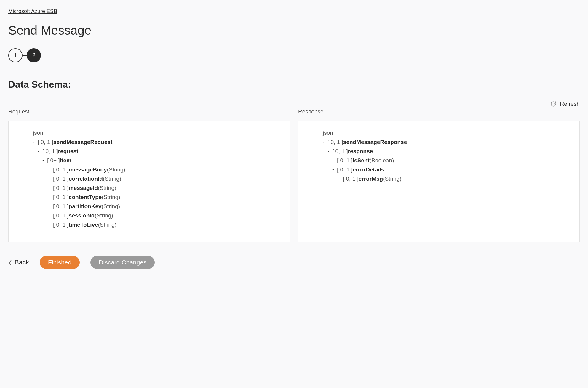  Describe the element at coordinates (149, 206) in the screenshot. I see `tree-row: [ 0, 1 ] partitionKey (String)` at that location.